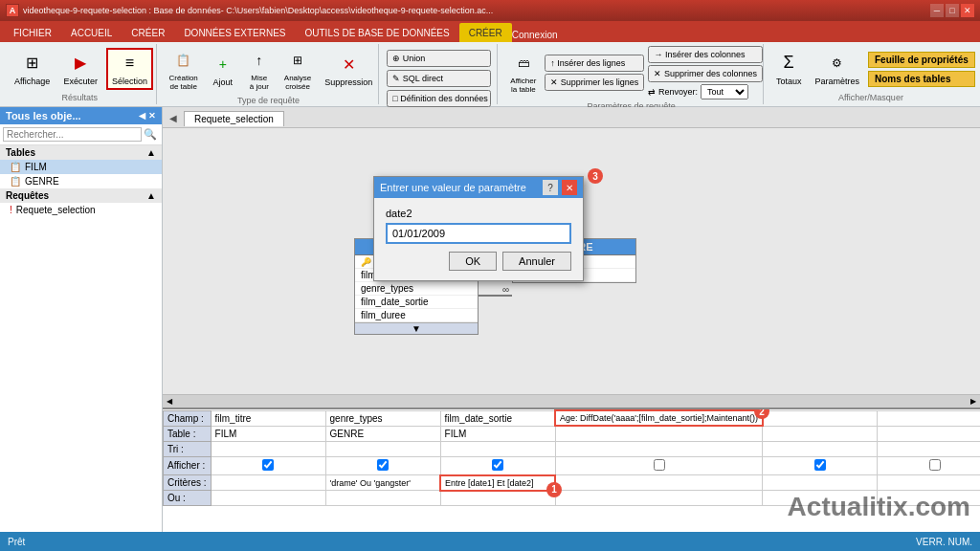  What do you see at coordinates (268, 433) in the screenshot?
I see `qbe-cell-table-1: FILM` at bounding box center [268, 433].